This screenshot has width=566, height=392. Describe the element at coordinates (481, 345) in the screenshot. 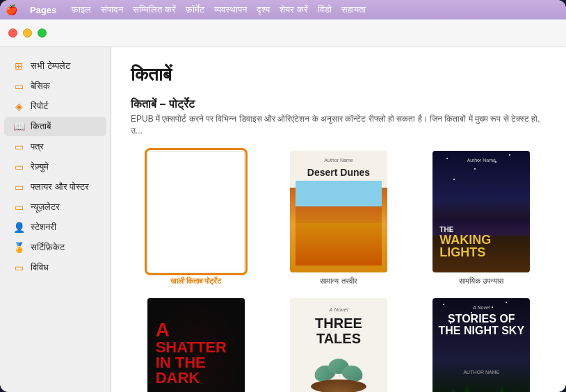

I see `template-item-stories: A Novel STORIES OF THE NIGHT SKY AUTHOR` at that location.